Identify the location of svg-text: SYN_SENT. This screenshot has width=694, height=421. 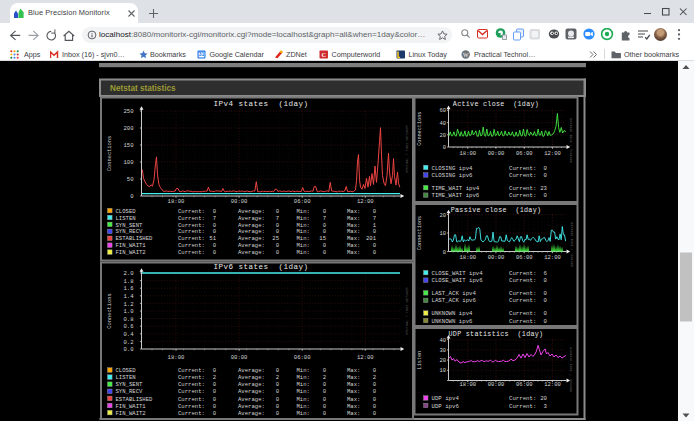
(130, 384).